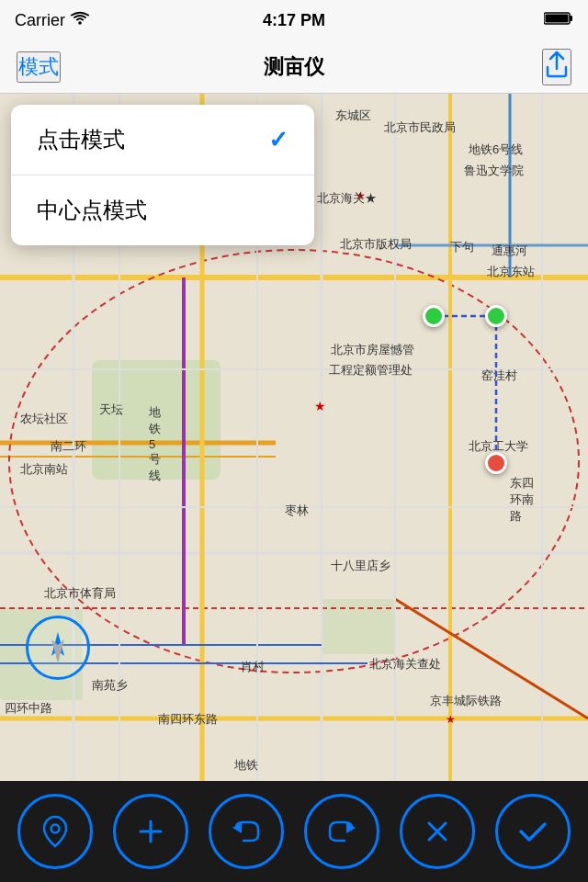 The width and height of the screenshot is (588, 882). What do you see at coordinates (44, 469) in the screenshot?
I see `label-nanzhan: 北京南站` at bounding box center [44, 469].